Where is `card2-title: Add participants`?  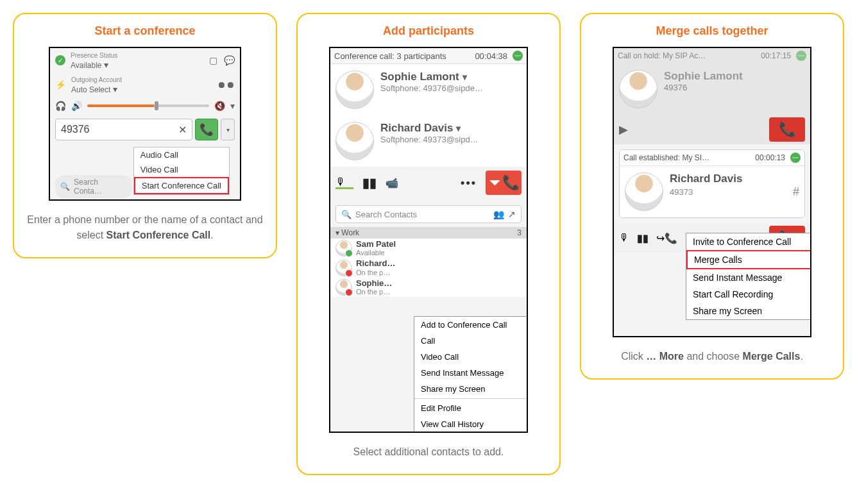 card2-title: Add participants is located at coordinates (429, 31).